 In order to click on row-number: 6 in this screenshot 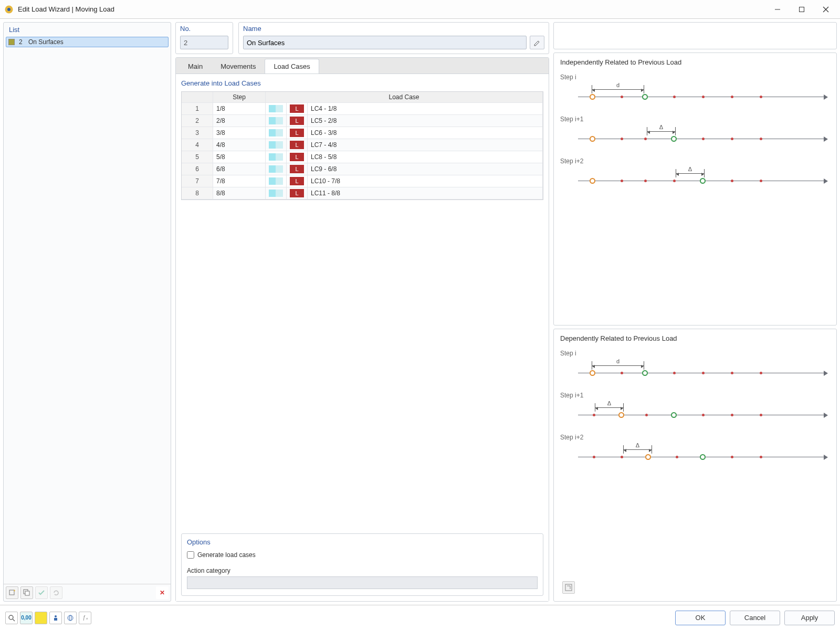, I will do `click(197, 169)`.